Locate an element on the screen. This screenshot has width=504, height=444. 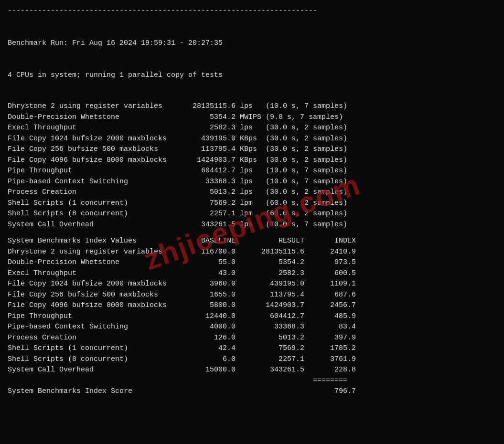
benchmark-result-row: Process Creation 5013.2 lps (30.0 s, 2 s… is located at coordinates (252, 193).